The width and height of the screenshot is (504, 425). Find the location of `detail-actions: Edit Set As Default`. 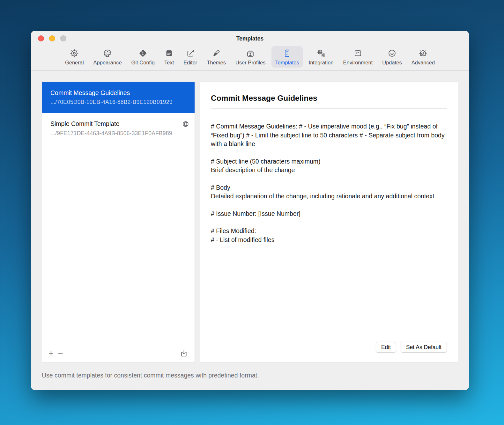

detail-actions: Edit Set As Default is located at coordinates (411, 347).